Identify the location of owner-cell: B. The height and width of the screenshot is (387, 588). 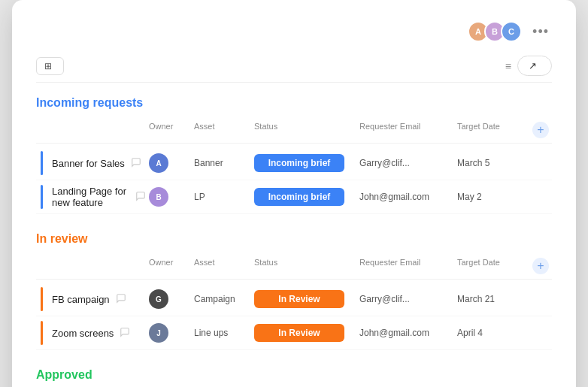
(168, 197).